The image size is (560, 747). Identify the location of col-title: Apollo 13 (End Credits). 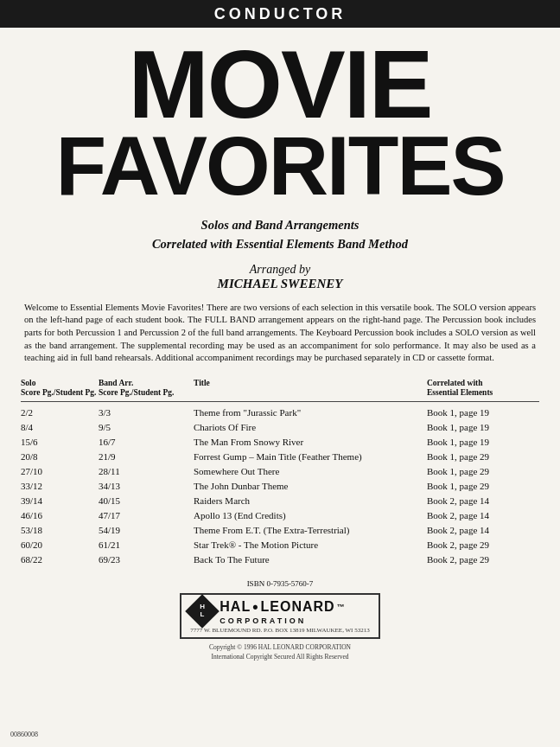
(310, 515).